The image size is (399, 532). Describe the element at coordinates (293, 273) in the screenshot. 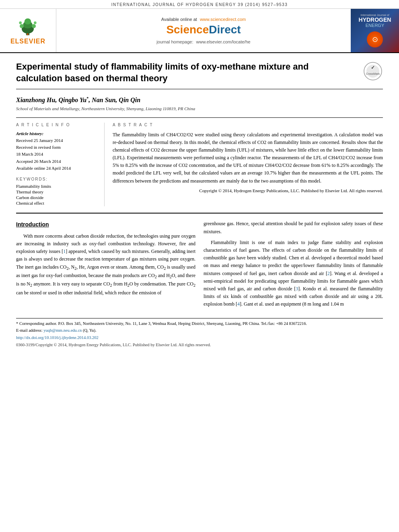

I see `intro-para-3: Flammability limit is one of main index …` at that location.